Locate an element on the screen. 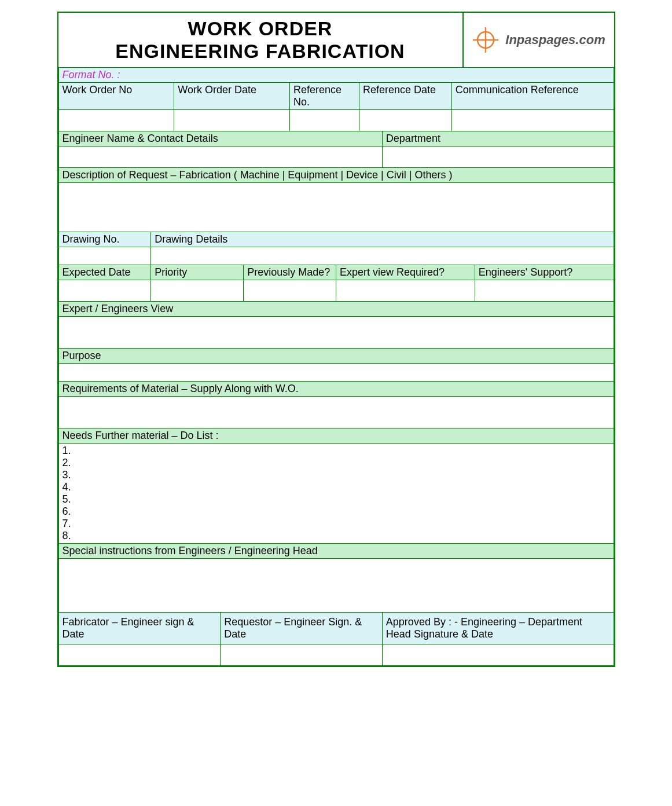 The image size is (672, 806). do-list-1: 1. is located at coordinates (336, 450).